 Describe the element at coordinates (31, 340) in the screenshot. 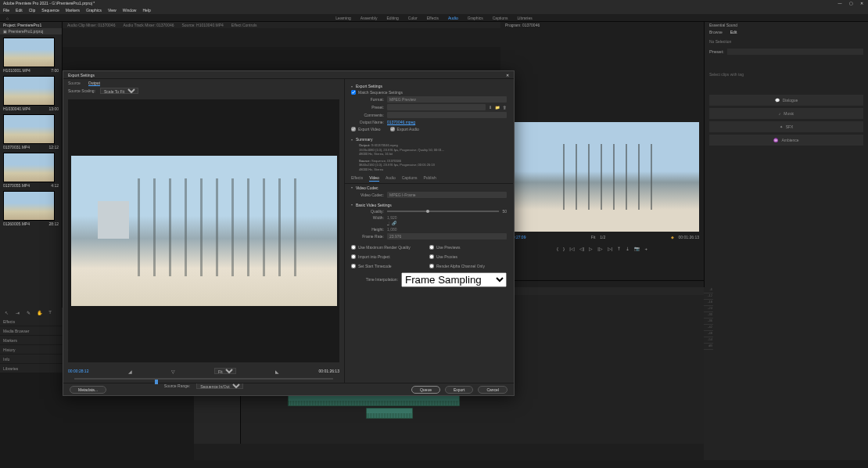

I see `panel-markers: Markers` at that location.